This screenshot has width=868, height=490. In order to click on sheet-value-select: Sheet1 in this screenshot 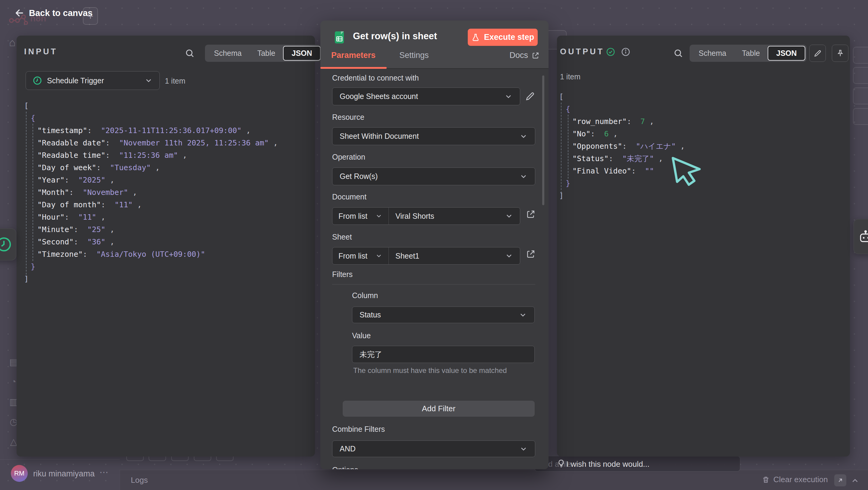, I will do `click(454, 256)`.